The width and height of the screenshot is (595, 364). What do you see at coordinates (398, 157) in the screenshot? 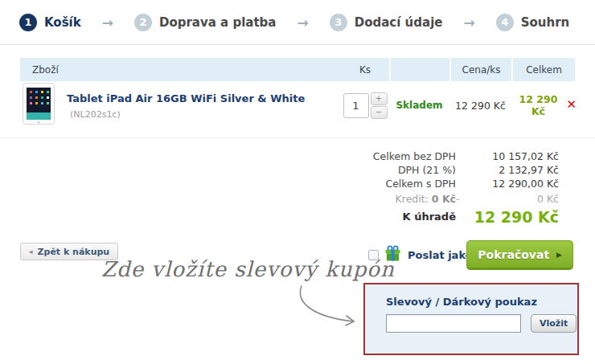
I see `summary-row: Celkem bez DPH 10 157,02 Kč` at bounding box center [398, 157].